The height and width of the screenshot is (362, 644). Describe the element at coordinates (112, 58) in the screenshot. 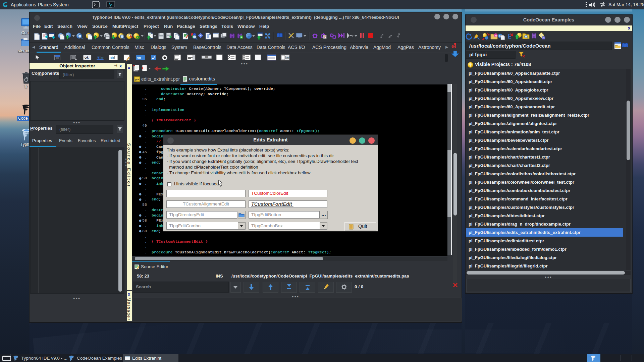

I see `svg-text: ab` at that location.